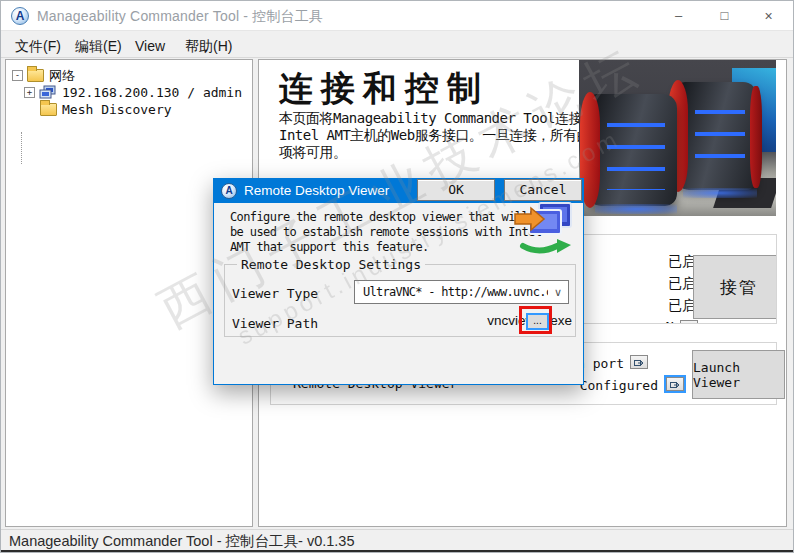 This screenshot has height=553, width=794. Describe the element at coordinates (678, 16) in the screenshot. I see `minimize-button: –` at that location.